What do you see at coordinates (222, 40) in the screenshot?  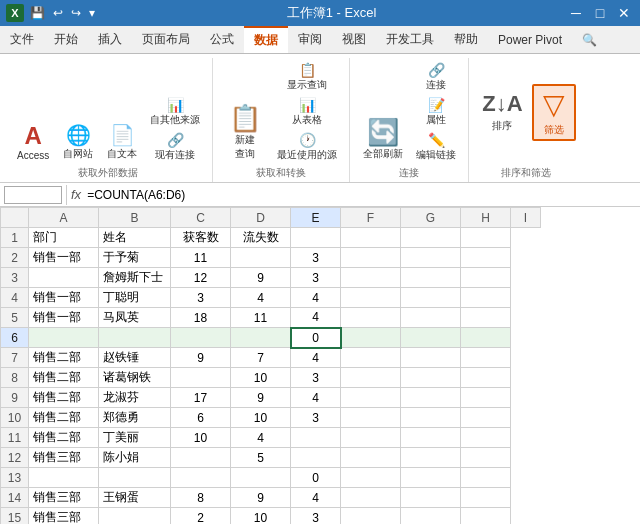 I see `ribbon-tab-公式: 公式` at bounding box center [222, 40].